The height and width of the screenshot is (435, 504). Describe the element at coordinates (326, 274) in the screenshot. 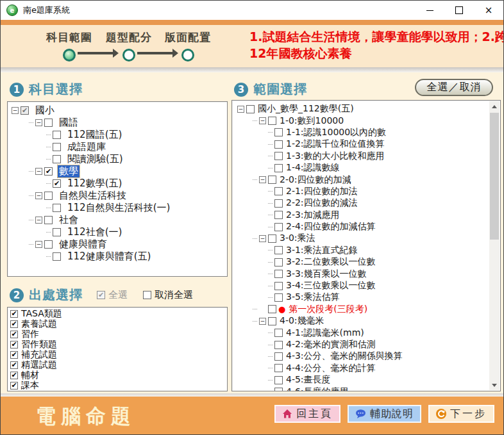

I see `tree-item-label: 3-3:幾百乘以一位數` at that location.